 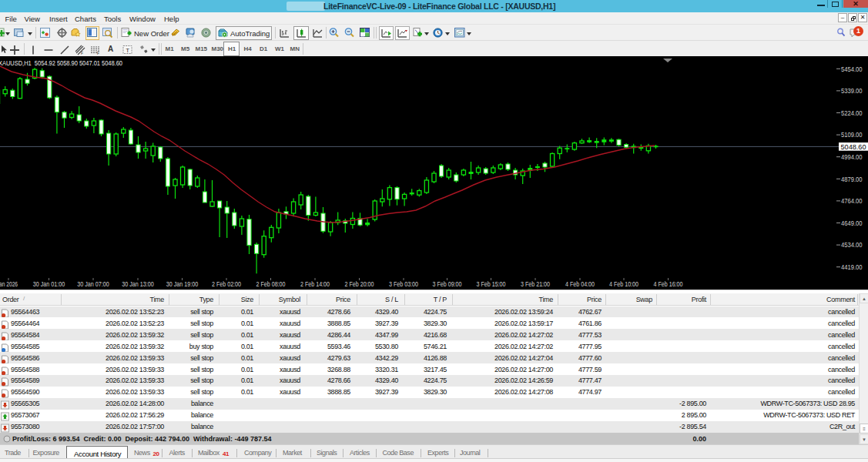 What do you see at coordinates (624, 284) in the screenshot?
I see `svg-text: 4 Feb 10:00` at bounding box center [624, 284].